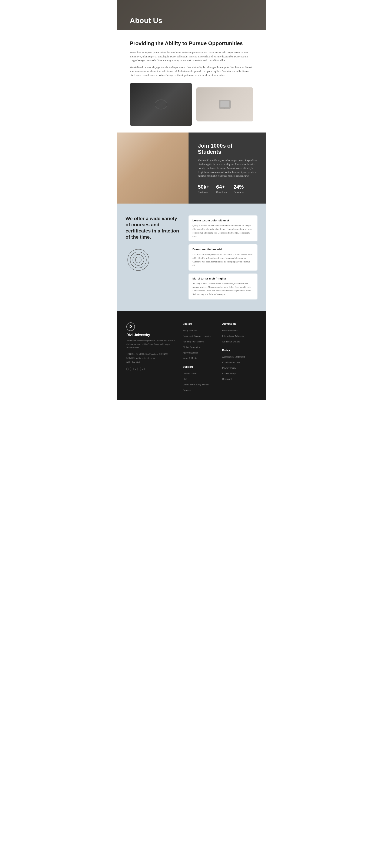 The image size is (383, 868). What do you see at coordinates (239, 330) in the screenshot?
I see `list-item: Local Admission` at bounding box center [239, 330].